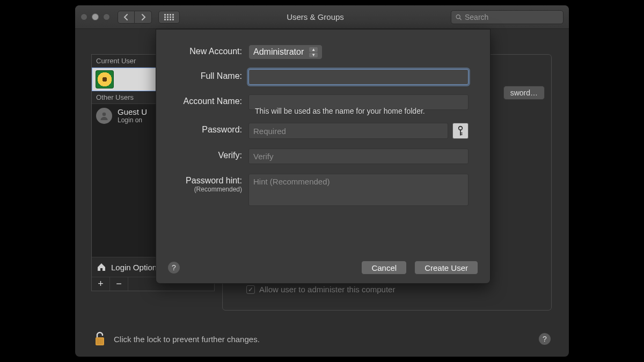  What do you see at coordinates (507, 17) in the screenshot?
I see `search-field-wrap` at bounding box center [507, 17].